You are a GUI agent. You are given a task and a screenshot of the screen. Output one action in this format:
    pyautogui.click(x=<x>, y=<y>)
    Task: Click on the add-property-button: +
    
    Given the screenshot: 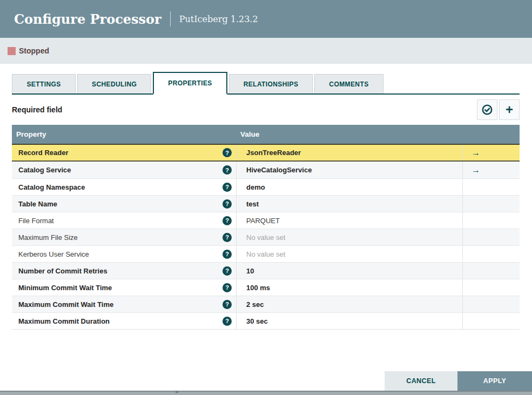 What is the action you would take?
    pyautogui.click(x=509, y=110)
    